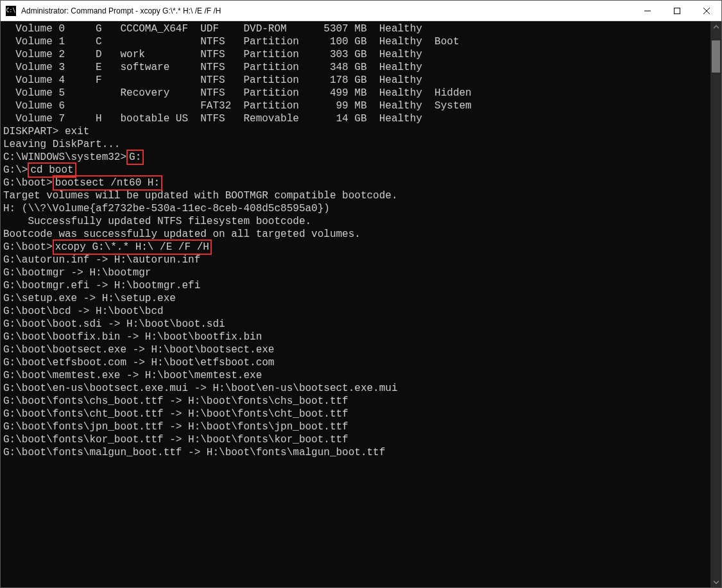  What do you see at coordinates (11, 11) in the screenshot?
I see `cmd-icon: C:\` at bounding box center [11, 11].